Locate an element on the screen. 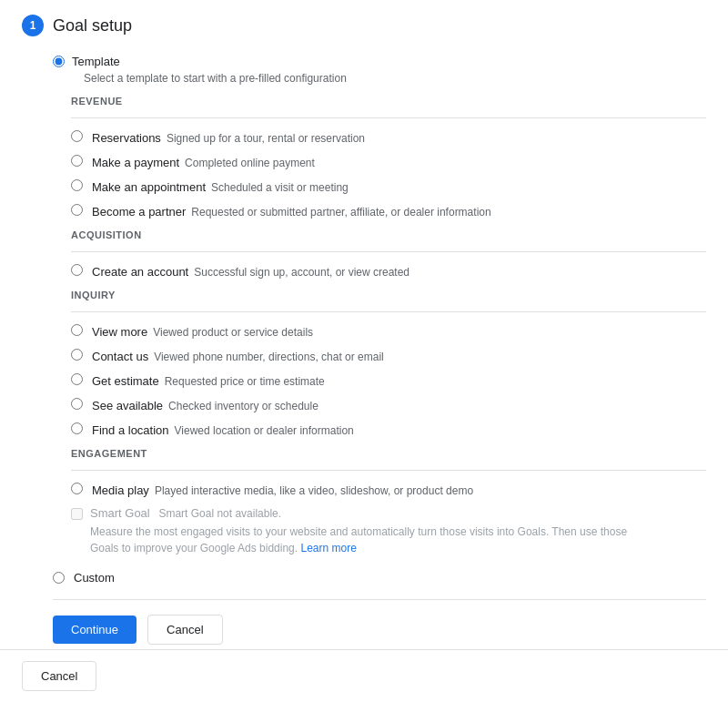 Image resolution: width=728 pixels, height=702 pixels. create-account-desc: Successful sign up, account, or view cre… is located at coordinates (302, 272).